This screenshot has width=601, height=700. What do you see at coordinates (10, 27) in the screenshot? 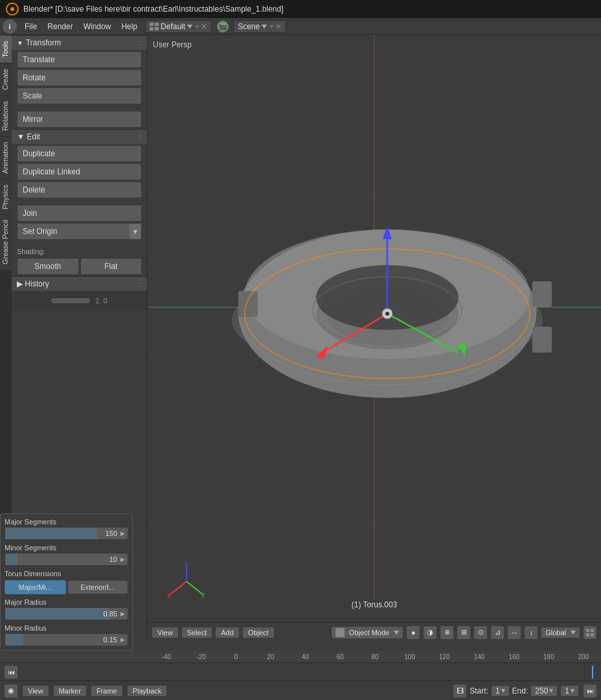
I see `info-icon: i` at bounding box center [10, 27].